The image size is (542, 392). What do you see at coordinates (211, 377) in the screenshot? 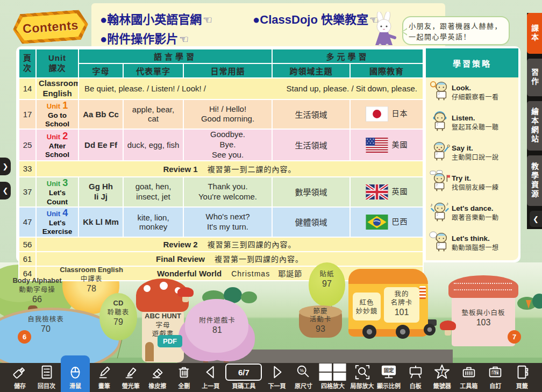
I see `tool-previous-page: 上一頁` at bounding box center [211, 377].